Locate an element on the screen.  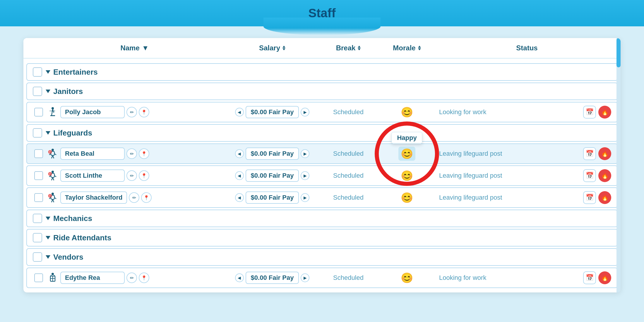
calendar-button-edythe: 📅 is located at coordinates (590, 278).